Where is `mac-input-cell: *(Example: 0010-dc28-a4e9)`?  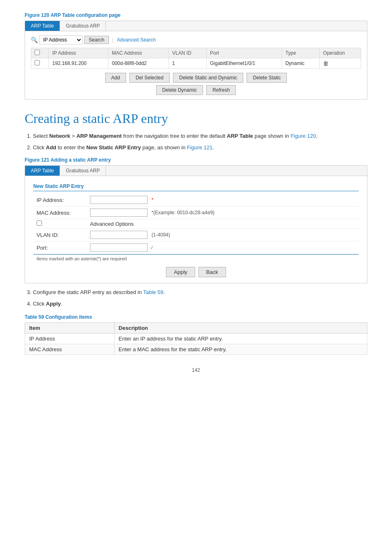
mac-input-cell: *(Example: 0010-dc28-a4e9) is located at coordinates (223, 213).